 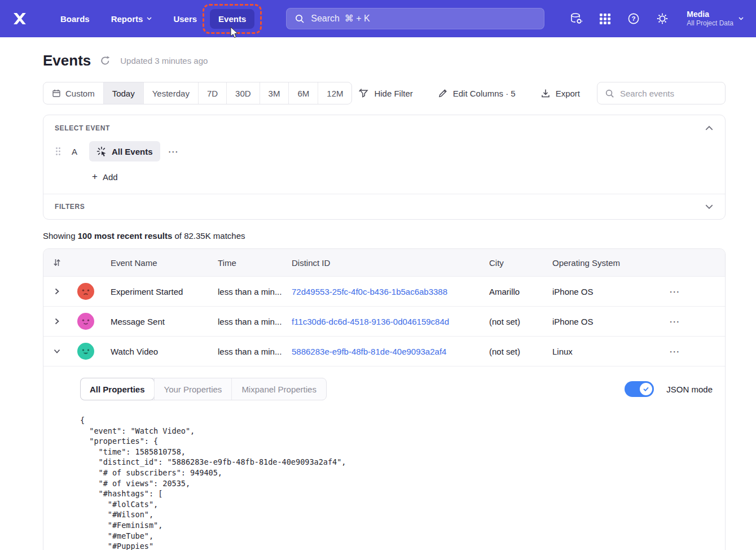 I want to click on date-range-30d: 30D, so click(x=243, y=93).